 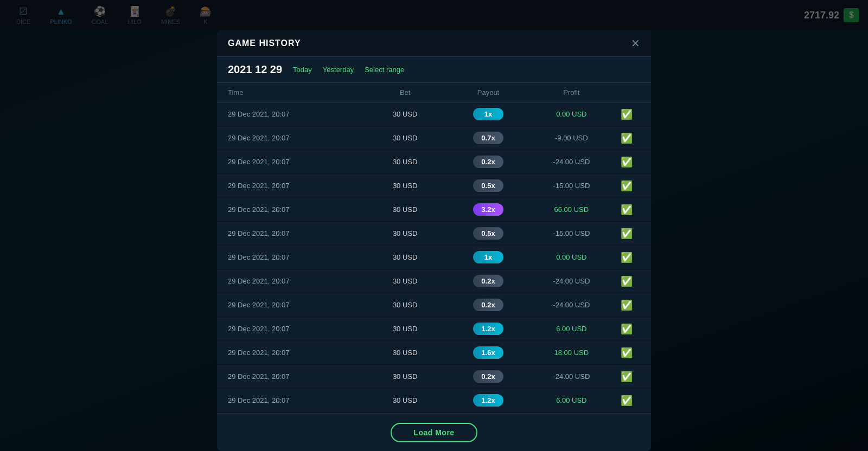 What do you see at coordinates (384, 69) in the screenshot?
I see `filter-select-range: Select range` at bounding box center [384, 69].